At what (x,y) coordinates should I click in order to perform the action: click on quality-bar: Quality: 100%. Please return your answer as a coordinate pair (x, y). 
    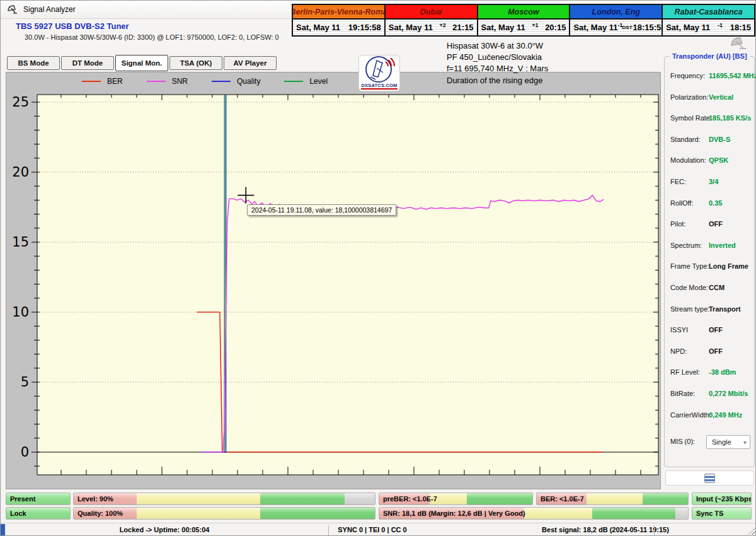
    Looking at the image, I should click on (224, 513).